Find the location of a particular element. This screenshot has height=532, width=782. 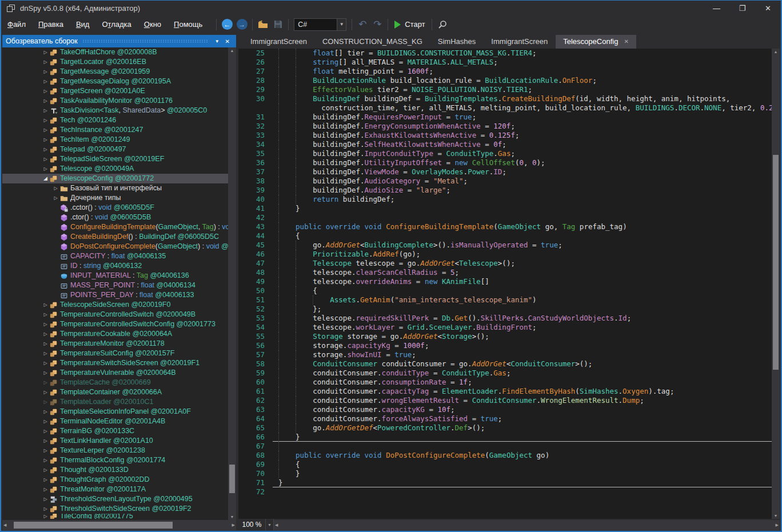

tree-item: ▷ThresholdSwitchSideScreen @020019F2 is located at coordinates (115, 509).